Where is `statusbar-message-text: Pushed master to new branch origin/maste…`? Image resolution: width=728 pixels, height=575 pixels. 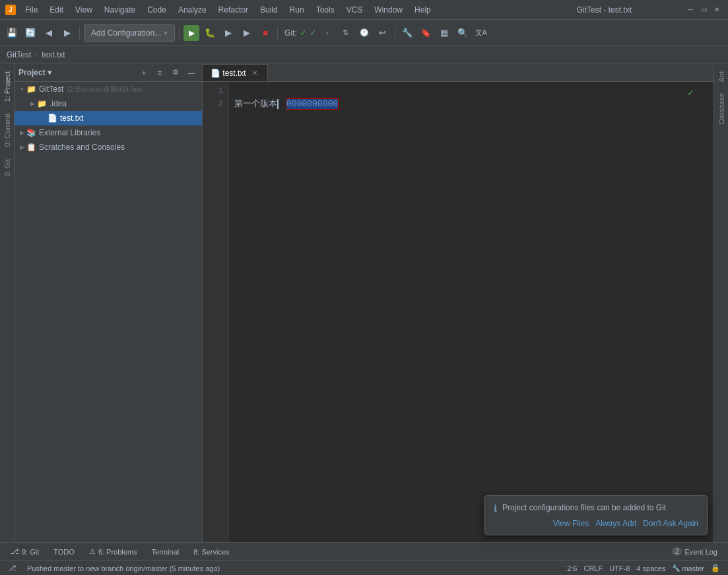
statusbar-message-text: Pushed master to new branch origin/maste… is located at coordinates (123, 568).